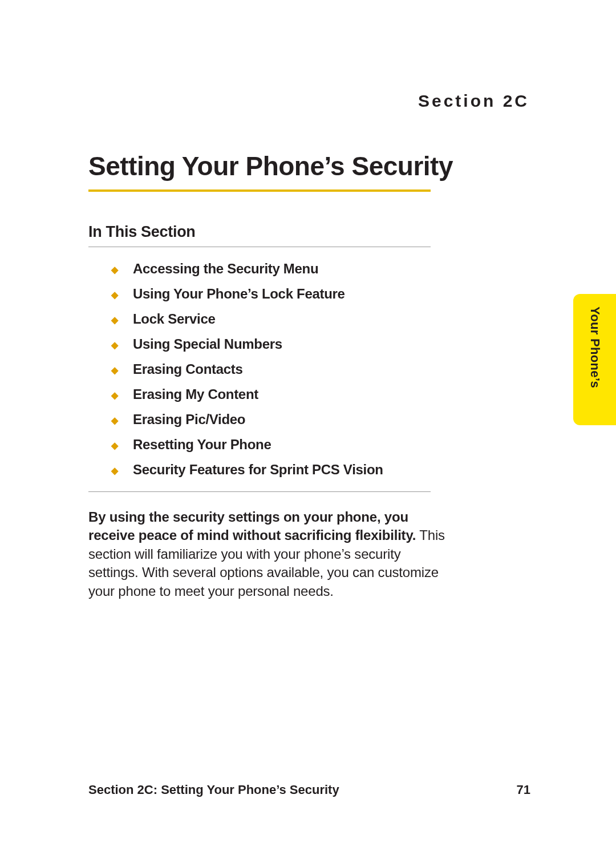 This screenshot has width=616, height=863. What do you see at coordinates (321, 369) in the screenshot?
I see `toc-item: ◆ Erasing Contacts` at bounding box center [321, 369].